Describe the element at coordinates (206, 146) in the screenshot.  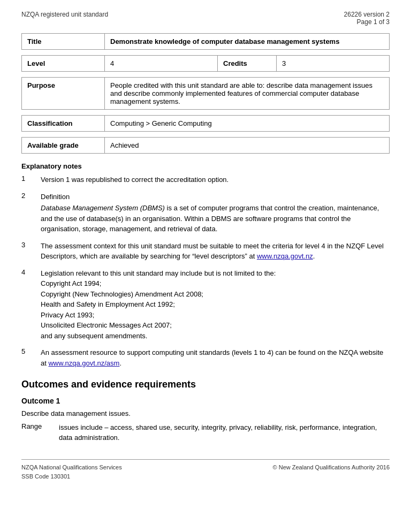
I see `available-grade-table: Available grade Achieved` at that location.